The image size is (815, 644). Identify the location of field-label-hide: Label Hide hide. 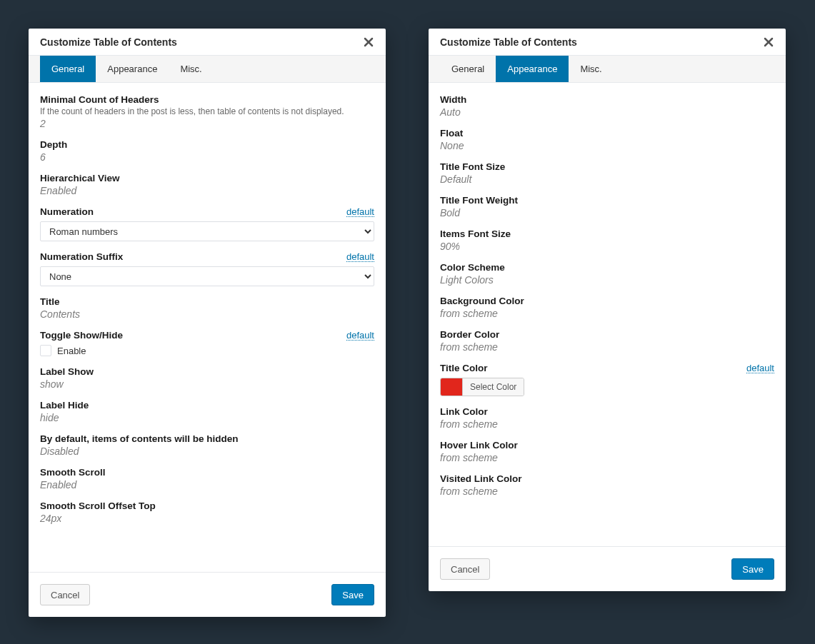
(207, 411).